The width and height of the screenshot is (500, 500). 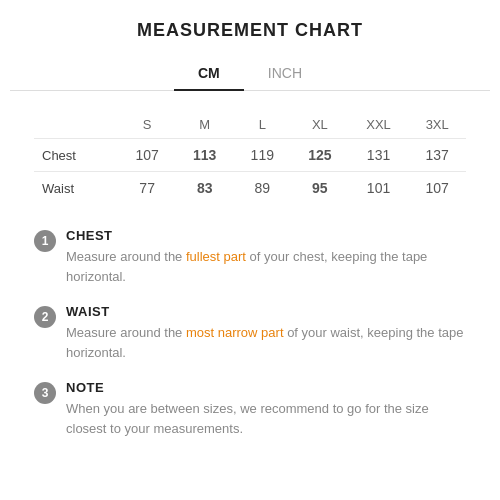 I want to click on col-header-empty, so click(x=76, y=125).